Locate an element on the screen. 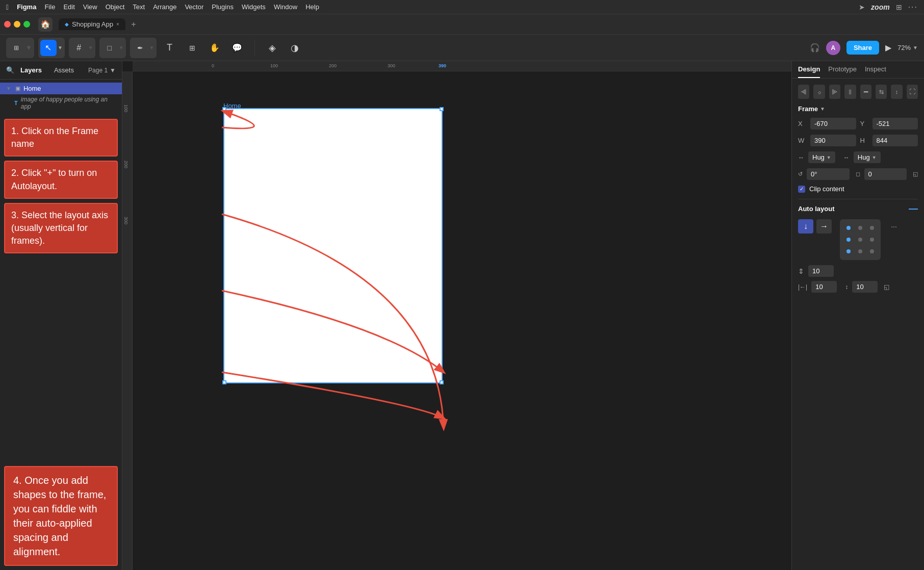  x-value: -670 is located at coordinates (833, 123).